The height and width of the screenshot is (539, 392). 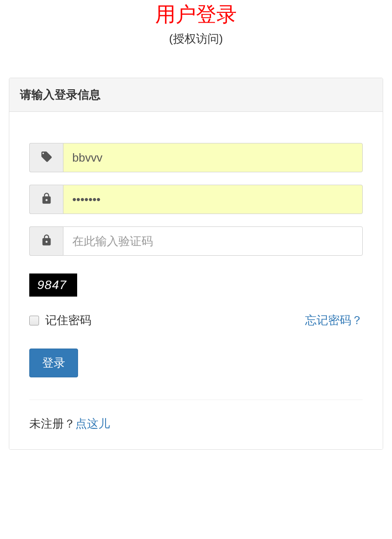 I want to click on captcha-addon, so click(x=46, y=241).